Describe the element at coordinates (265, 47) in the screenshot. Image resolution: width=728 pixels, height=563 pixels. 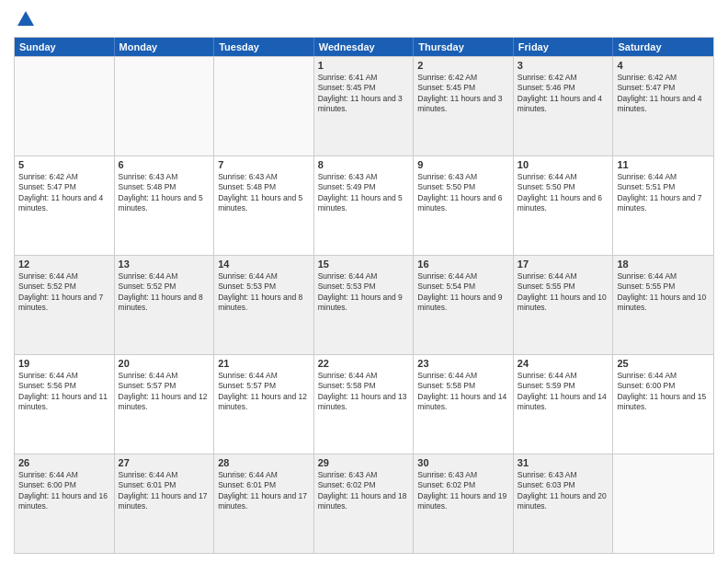
I see `day-header-tuesday: Tuesday` at that location.